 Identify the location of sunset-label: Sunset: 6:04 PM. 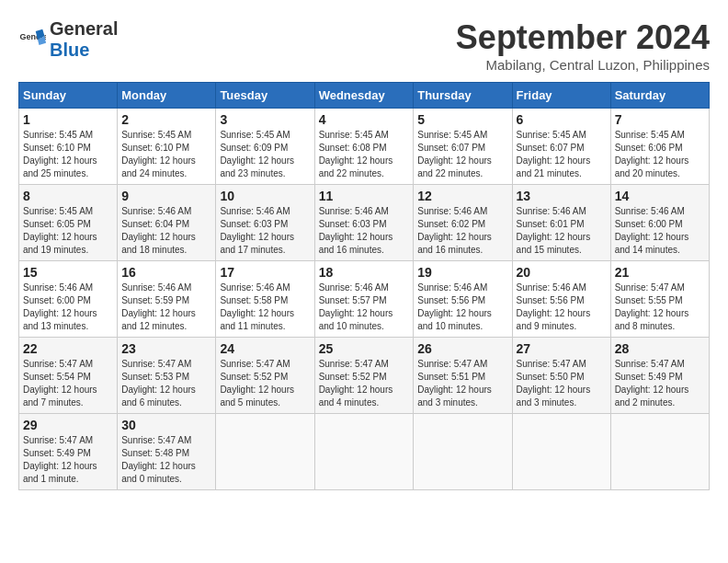
(155, 224).